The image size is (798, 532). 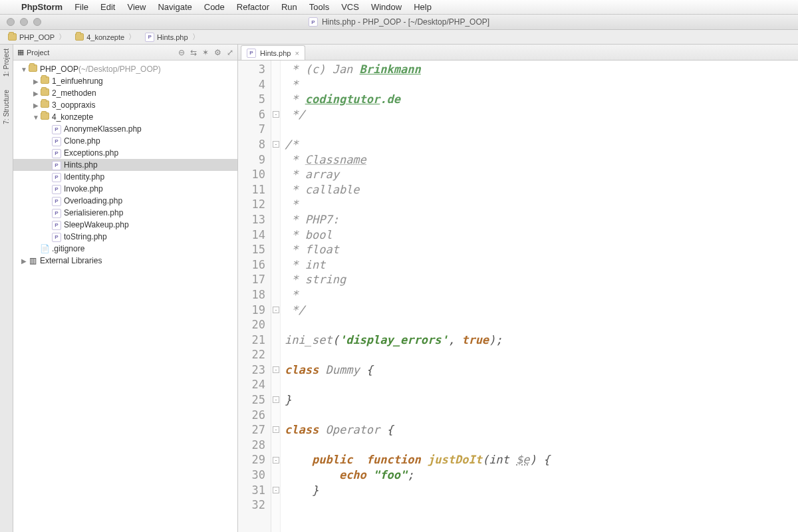 I want to click on tree-label: toString.php, so click(x=85, y=237).